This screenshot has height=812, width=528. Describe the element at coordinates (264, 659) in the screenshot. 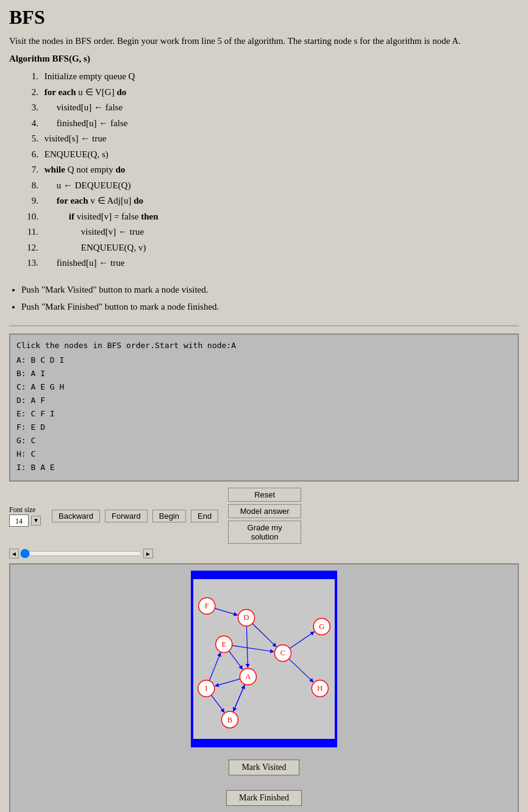

I see `graph-svg: FDGECAIHB` at that location.